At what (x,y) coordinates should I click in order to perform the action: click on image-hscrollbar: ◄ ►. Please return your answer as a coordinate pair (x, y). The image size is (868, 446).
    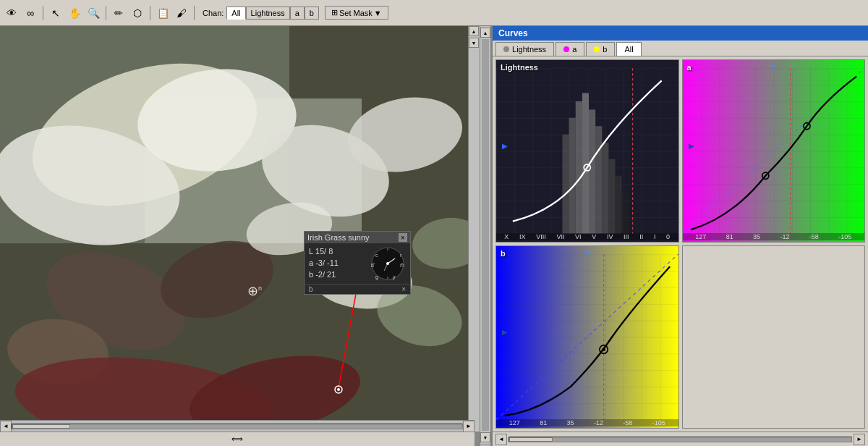
    Looking at the image, I should click on (237, 426).